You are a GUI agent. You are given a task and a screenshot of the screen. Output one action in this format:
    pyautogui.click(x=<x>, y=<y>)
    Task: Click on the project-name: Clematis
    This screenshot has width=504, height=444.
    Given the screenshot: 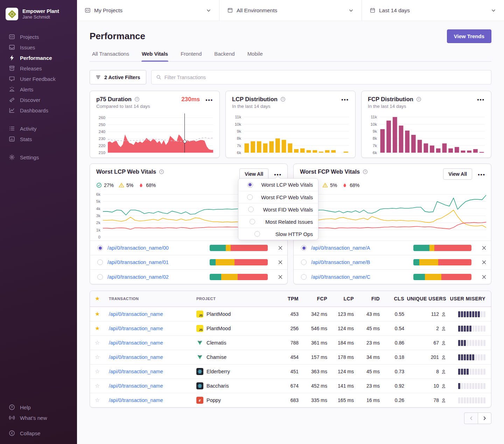 What is the action you would take?
    pyautogui.click(x=216, y=343)
    